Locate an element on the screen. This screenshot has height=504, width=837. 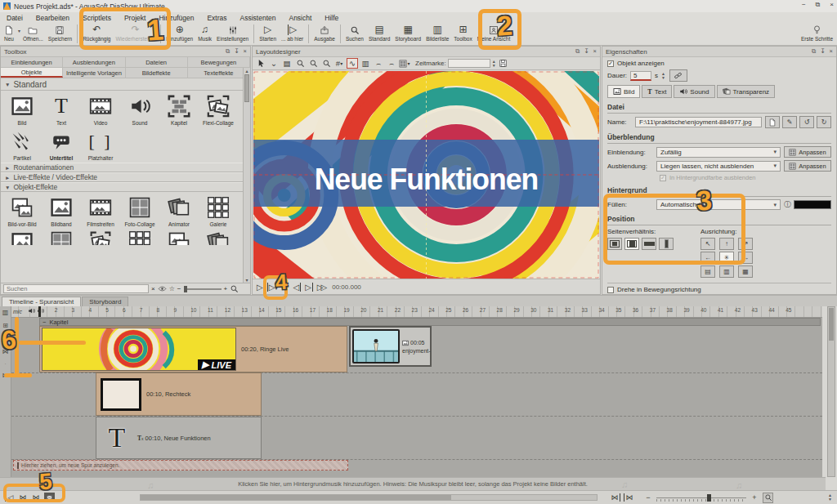
toolbox-item-video: Video is located at coordinates (101, 109).